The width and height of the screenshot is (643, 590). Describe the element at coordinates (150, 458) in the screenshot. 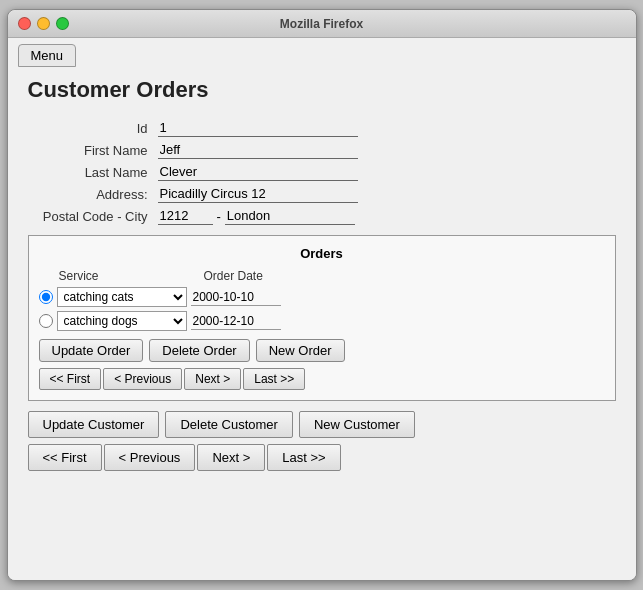

I see `customer-prev-button: < Previous` at that location.